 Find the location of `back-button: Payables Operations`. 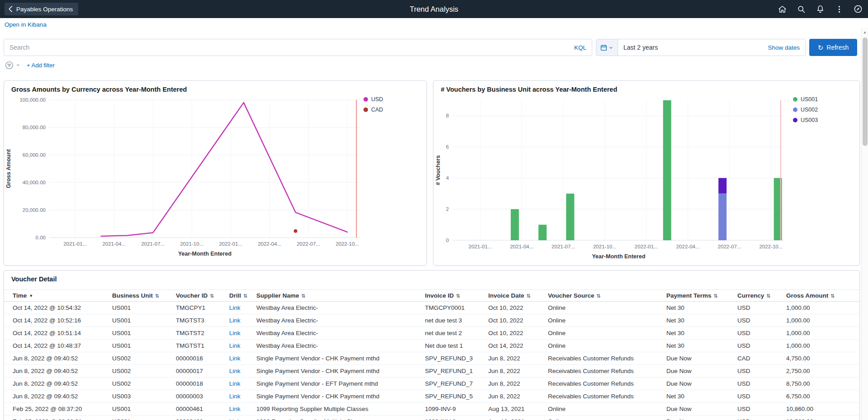

back-button: Payables Operations is located at coordinates (42, 9).